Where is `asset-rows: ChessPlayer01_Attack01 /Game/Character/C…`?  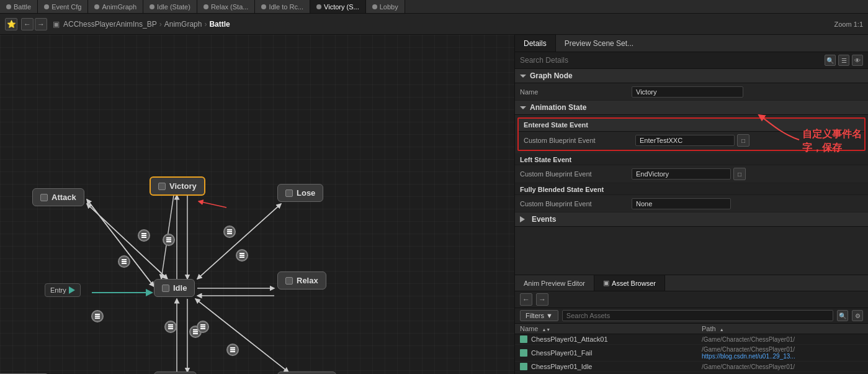
asset-rows: ChessPlayer01_Attack01 /Game/Character/C… is located at coordinates (691, 354).